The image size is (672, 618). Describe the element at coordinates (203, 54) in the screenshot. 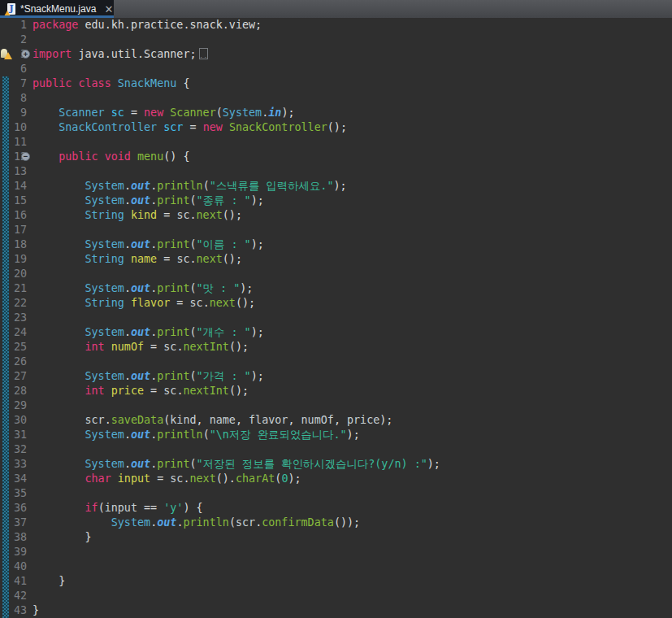

I see `folded-region-box: ··` at that location.